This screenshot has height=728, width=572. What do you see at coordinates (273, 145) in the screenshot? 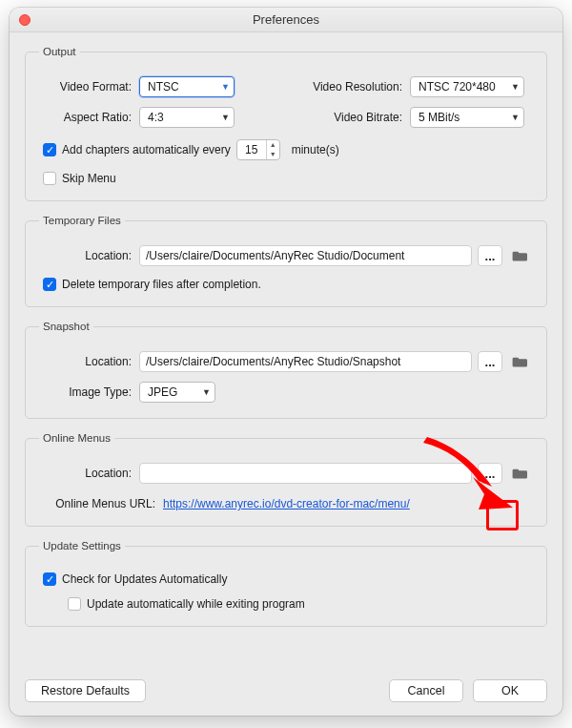
I see `stepper-up-icon: ▲` at bounding box center [273, 145].